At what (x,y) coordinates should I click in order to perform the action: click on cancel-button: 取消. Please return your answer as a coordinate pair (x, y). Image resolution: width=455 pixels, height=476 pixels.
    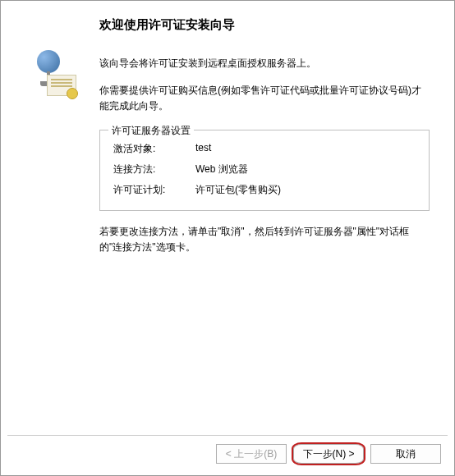
    Looking at the image, I should click on (406, 454).